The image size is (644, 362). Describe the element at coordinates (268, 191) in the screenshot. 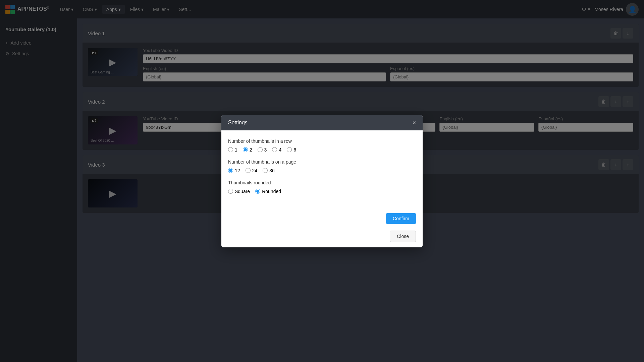

I see `rounded-radio-rounded: Rounded` at that location.